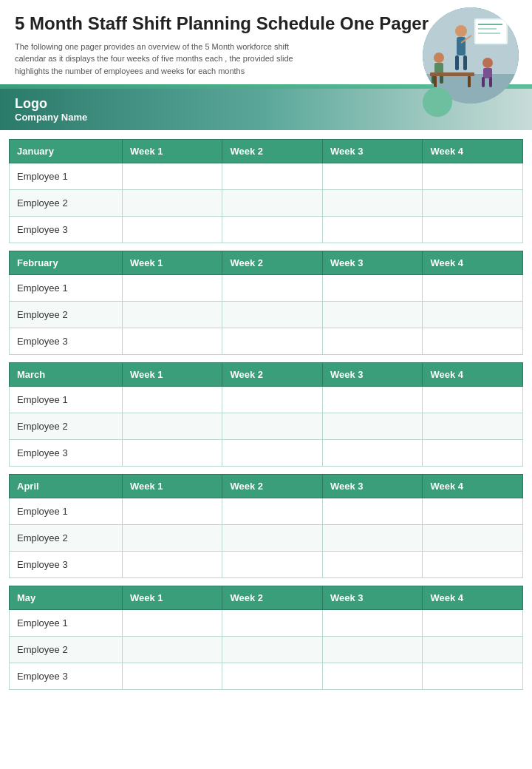 The image size is (532, 769). What do you see at coordinates (273, 288) in the screenshot?
I see `cell-february-emp1-week2` at bounding box center [273, 288].